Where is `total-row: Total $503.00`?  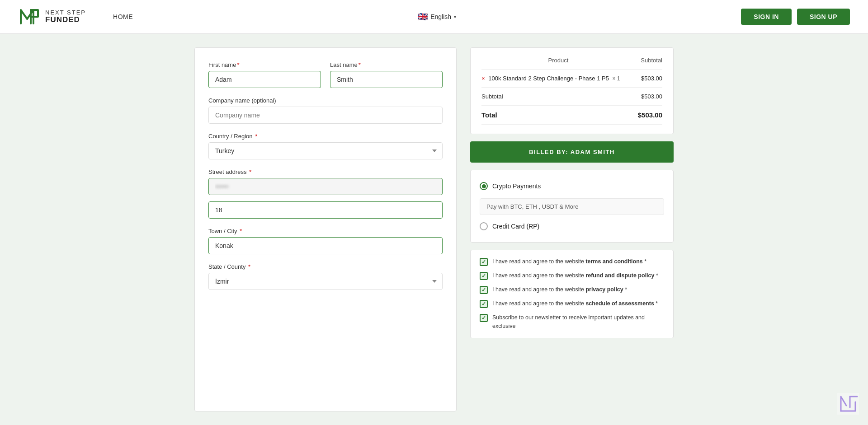 total-row: Total $503.00 is located at coordinates (572, 115).